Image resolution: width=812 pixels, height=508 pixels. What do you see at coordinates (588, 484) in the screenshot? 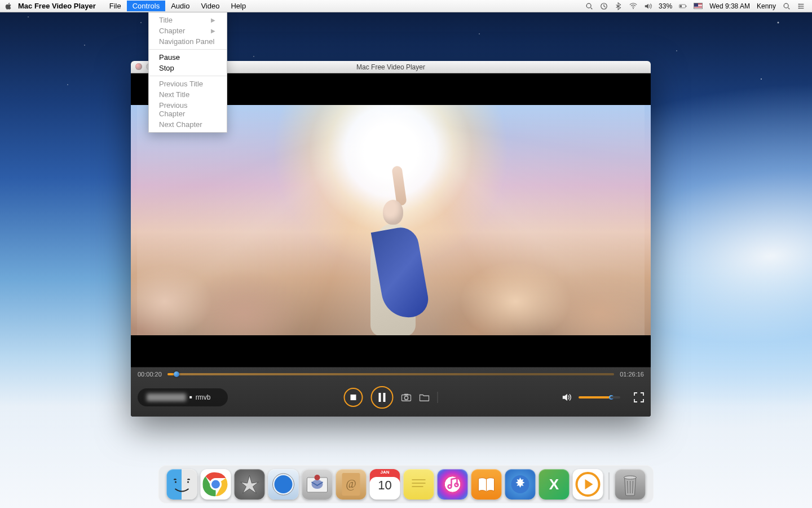
I see `dock-app-player` at bounding box center [588, 484].